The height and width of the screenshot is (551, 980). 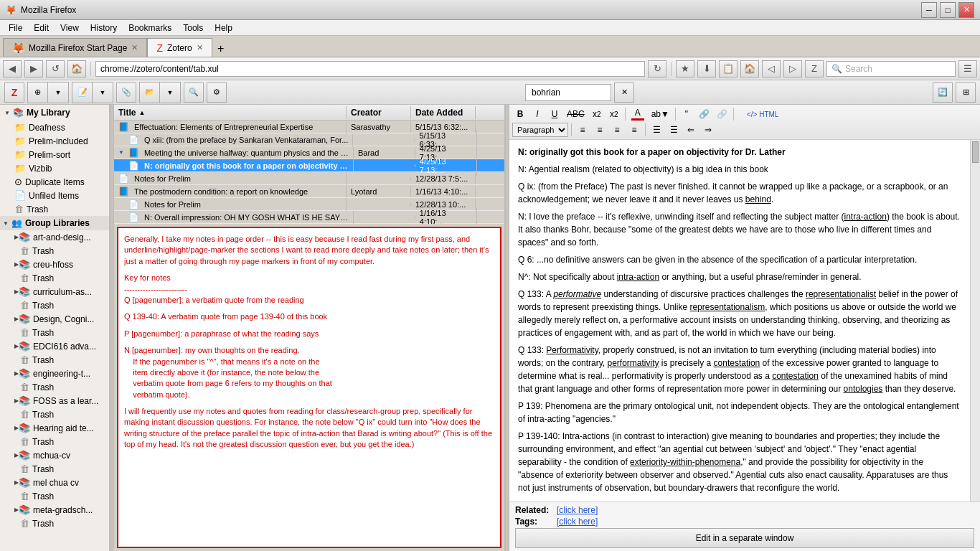 What do you see at coordinates (55, 415) in the screenshot?
I see `sidebar-trash-foss: 🗑 Trash` at bounding box center [55, 415].